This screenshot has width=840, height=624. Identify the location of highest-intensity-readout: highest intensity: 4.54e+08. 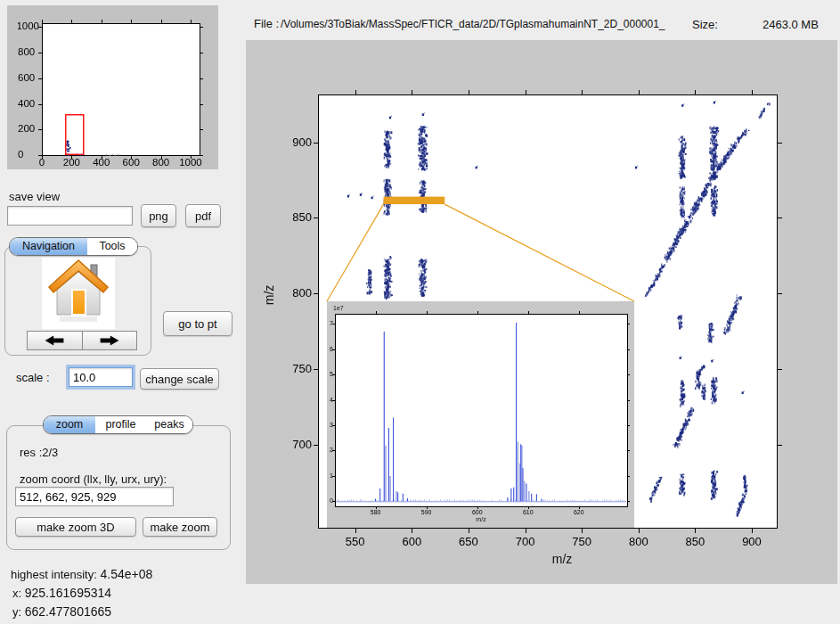
(82, 574).